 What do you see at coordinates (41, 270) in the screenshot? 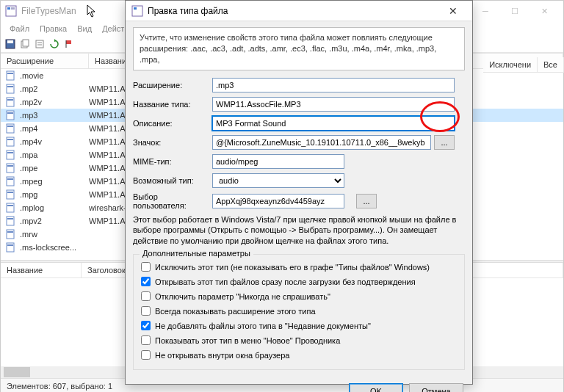
I see `col-name: Название` at bounding box center [41, 270].